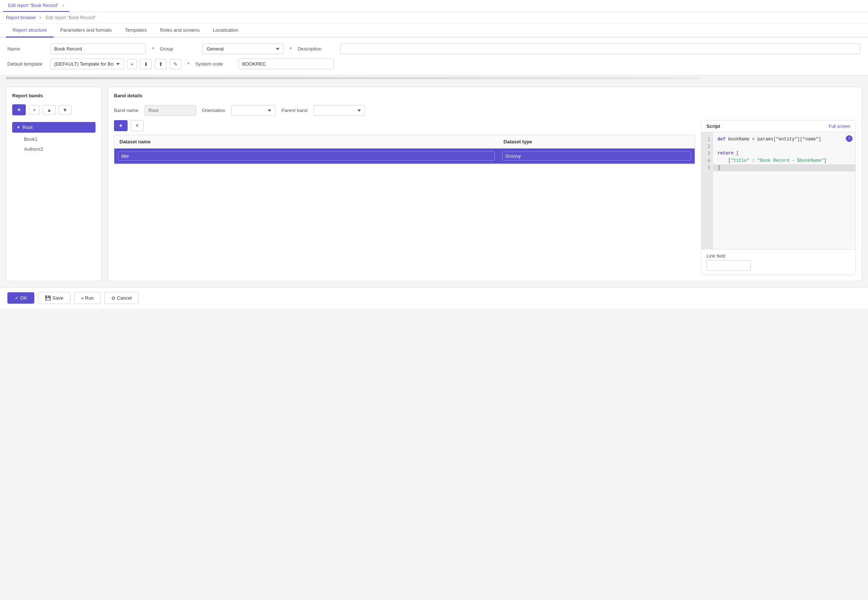 The height and width of the screenshot is (600, 868). Describe the element at coordinates (54, 298) in the screenshot. I see `save-button: 💾 Save` at that location.